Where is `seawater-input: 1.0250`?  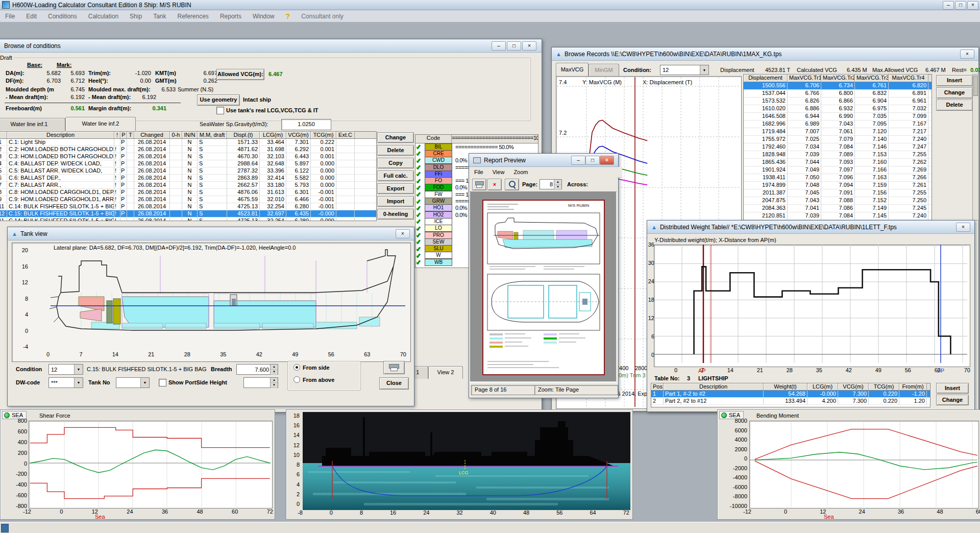 seawater-input: 1.0250 is located at coordinates (306, 125).